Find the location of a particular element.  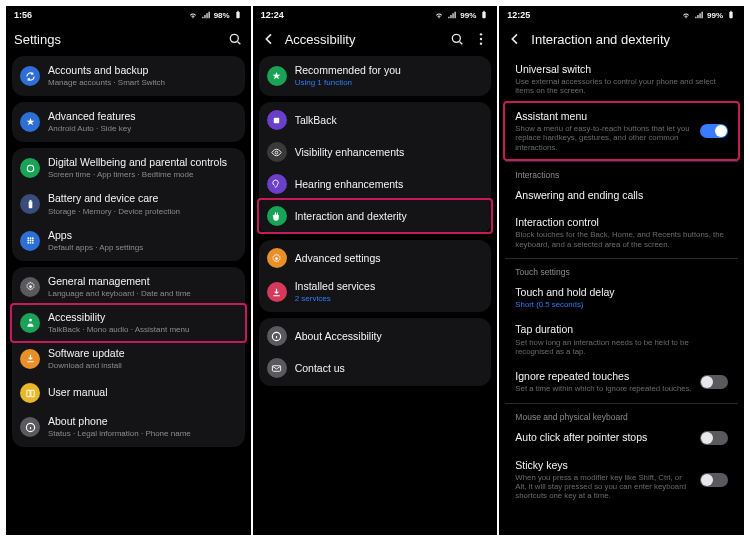

sync-icon is located at coordinates (30, 76).